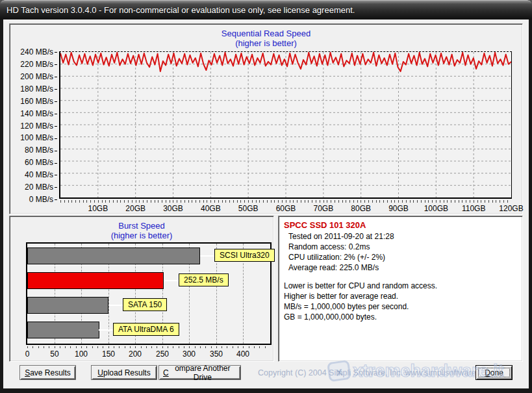 The image size is (532, 393). I want to click on done-button: Done, so click(494, 373).